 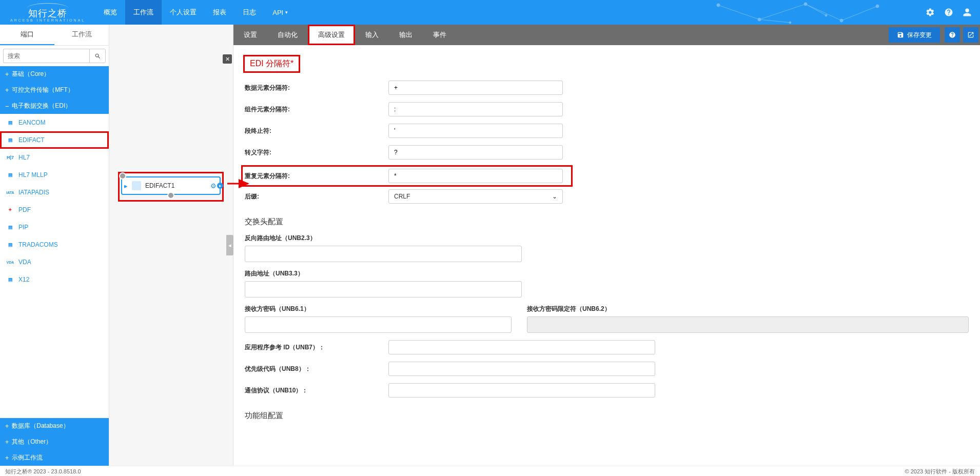 What do you see at coordinates (54, 90) in the screenshot?
I see `group-mft: +可控文件传输（MFT）` at bounding box center [54, 90].